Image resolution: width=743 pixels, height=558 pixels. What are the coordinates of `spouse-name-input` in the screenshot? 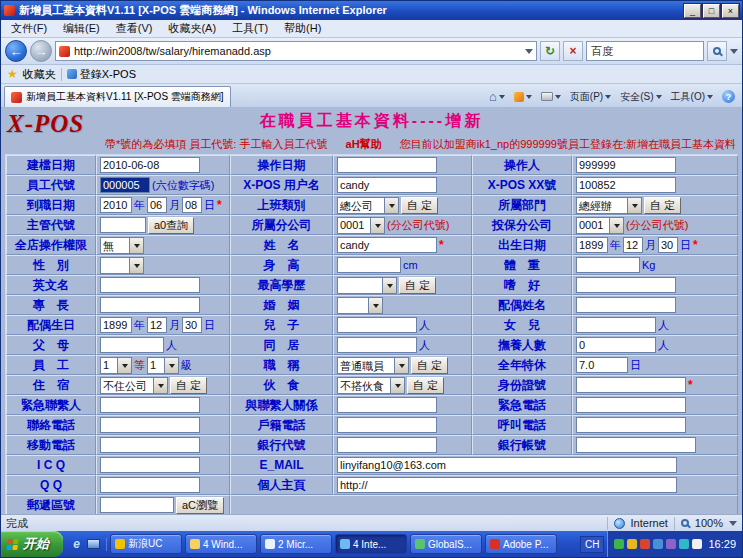 It's located at (626, 305).